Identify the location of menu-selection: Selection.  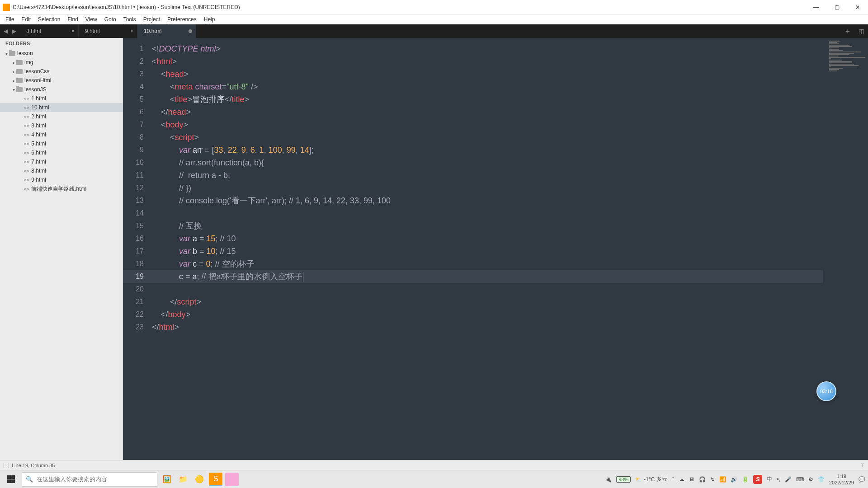
(49, 19).